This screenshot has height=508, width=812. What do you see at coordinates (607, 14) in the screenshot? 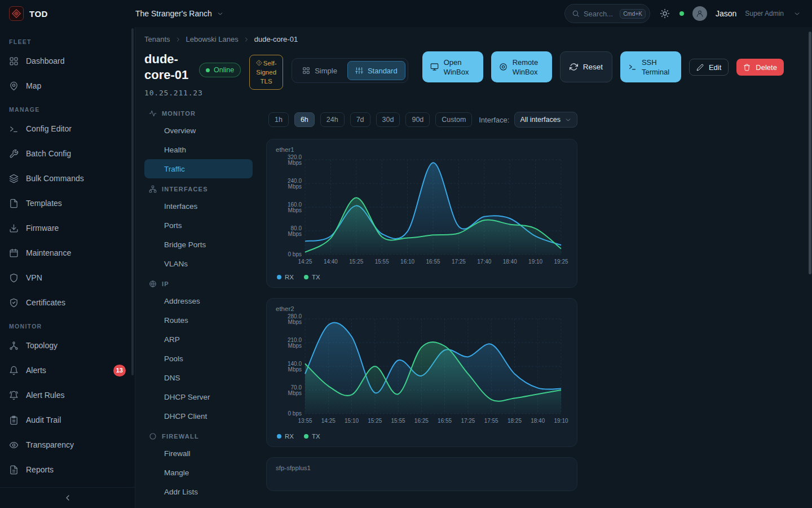
I see `search-bar: Cmd+K` at bounding box center [607, 14].